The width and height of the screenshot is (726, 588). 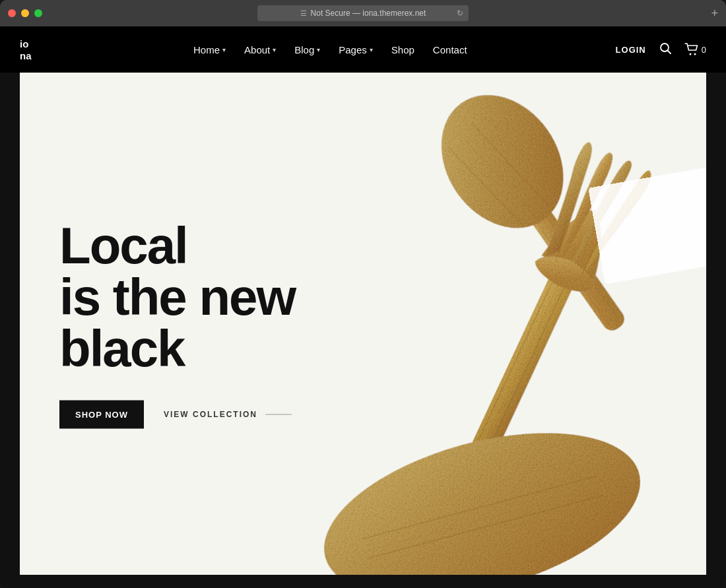 What do you see at coordinates (32, 49) in the screenshot?
I see `logo: io na` at bounding box center [32, 49].